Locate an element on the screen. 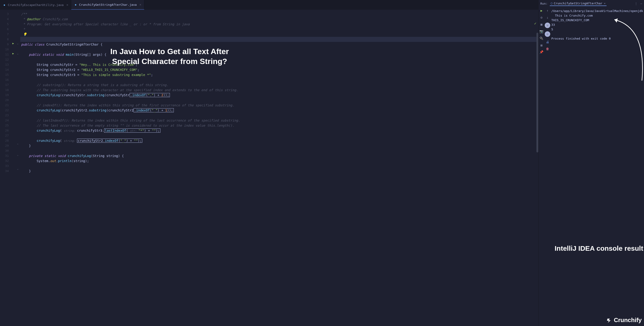 This screenshot has width=644, height=326. run-class-icon: ▶ is located at coordinates (13, 43).